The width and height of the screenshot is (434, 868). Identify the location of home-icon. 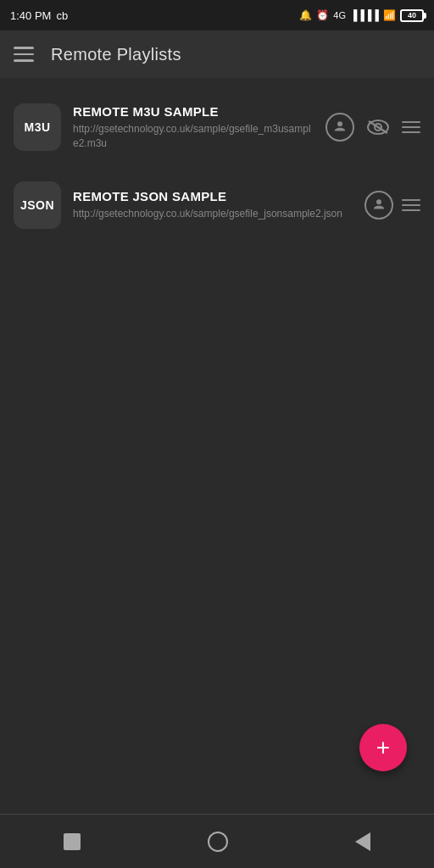
(218, 842).